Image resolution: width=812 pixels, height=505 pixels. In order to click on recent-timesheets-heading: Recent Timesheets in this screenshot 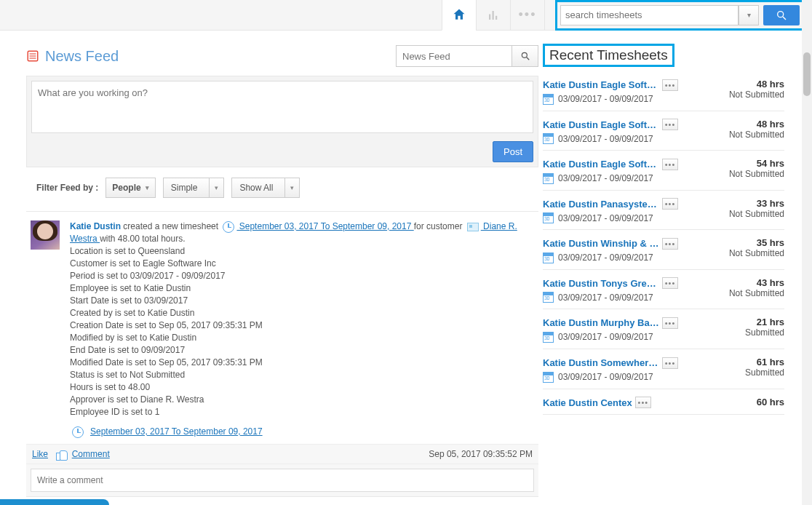, I will do `click(608, 55)`.